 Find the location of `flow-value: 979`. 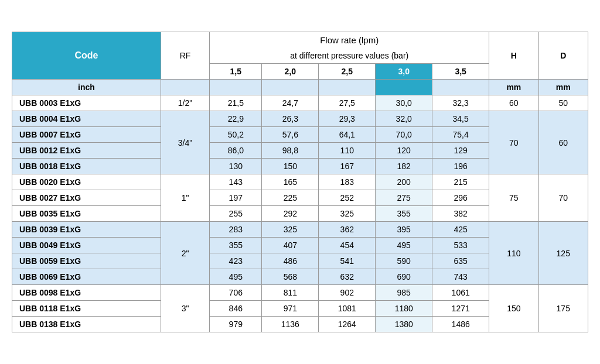

flow-value: 979 is located at coordinates (236, 324).